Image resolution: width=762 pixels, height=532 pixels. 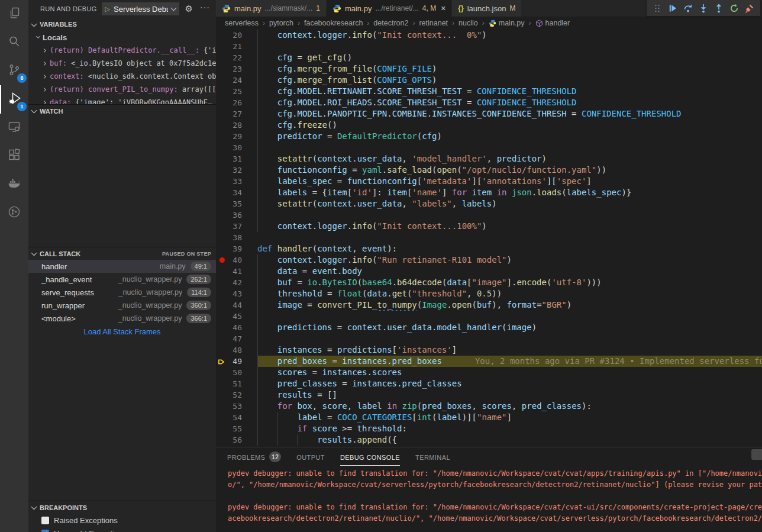 I want to click on gear-icon: ⚙, so click(x=189, y=9).